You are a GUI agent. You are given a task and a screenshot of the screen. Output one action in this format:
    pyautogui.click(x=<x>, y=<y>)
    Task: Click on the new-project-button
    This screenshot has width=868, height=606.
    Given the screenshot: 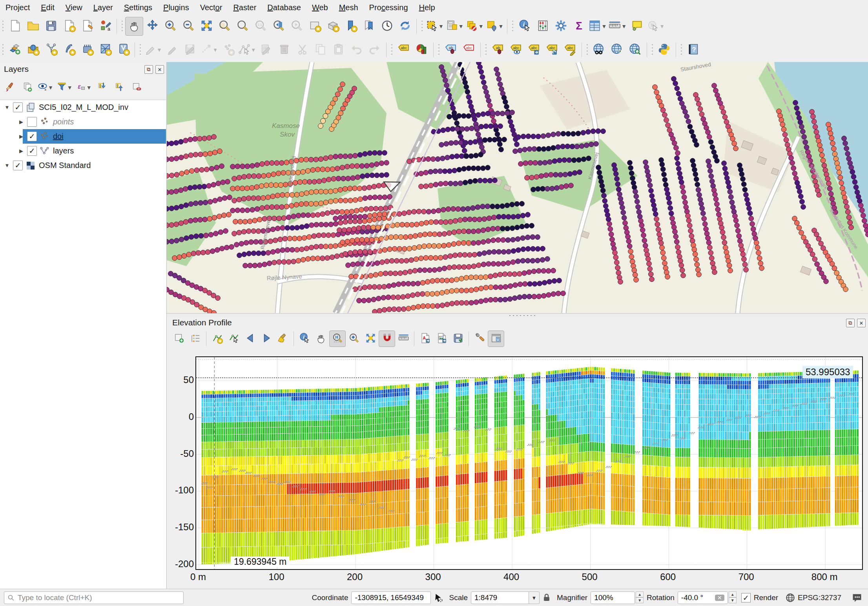 What is the action you would take?
    pyautogui.click(x=15, y=26)
    